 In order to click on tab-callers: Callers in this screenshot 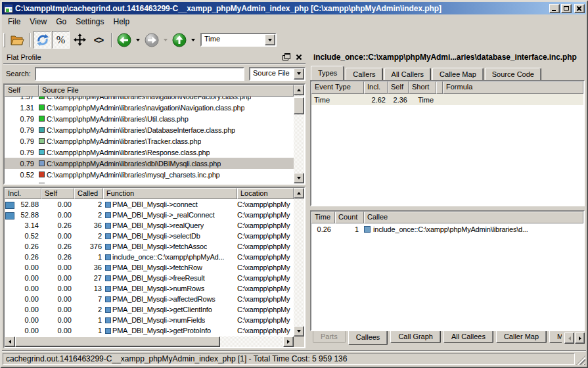, I will do `click(364, 74)`.